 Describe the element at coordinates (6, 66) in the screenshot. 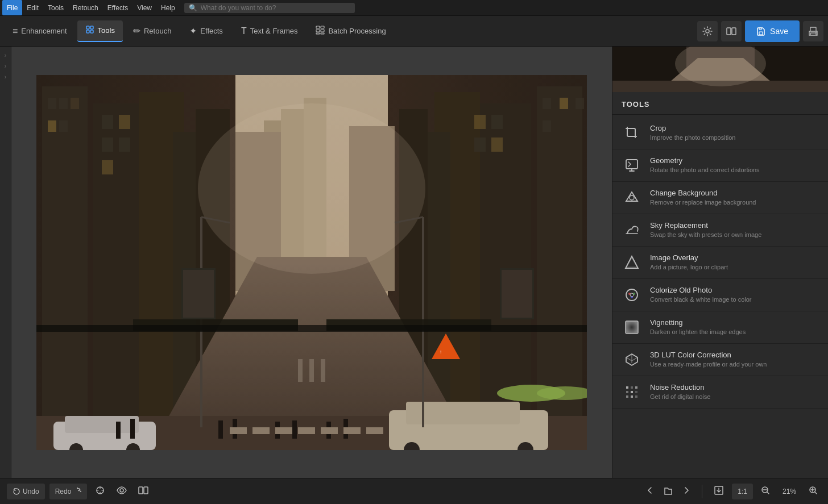

I see `sidebar-arrow-2: ›` at that location.